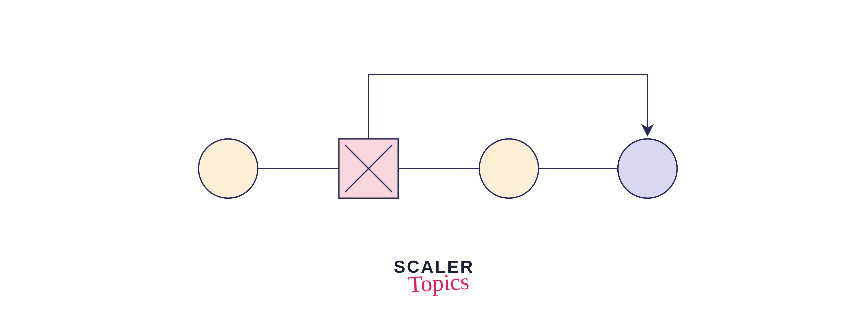 The width and height of the screenshot is (868, 334). I want to click on brand-logo: SCALER Topics, so click(434, 275).